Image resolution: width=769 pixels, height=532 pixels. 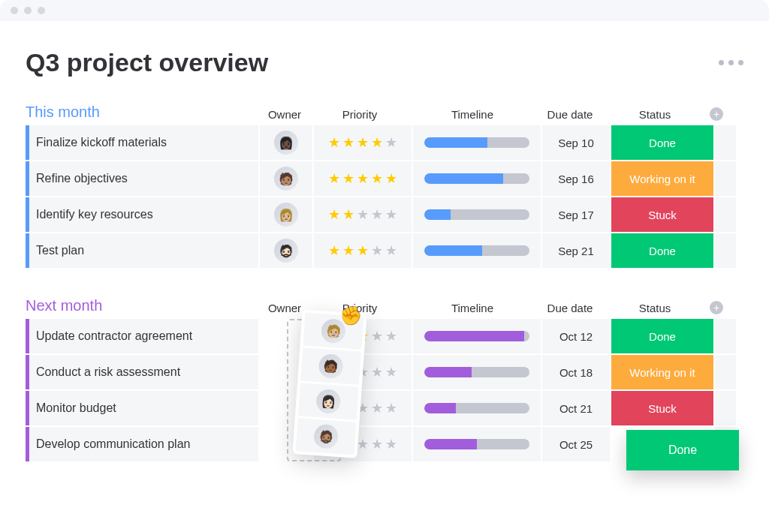 What do you see at coordinates (731, 63) in the screenshot?
I see `more-menu-button` at bounding box center [731, 63].